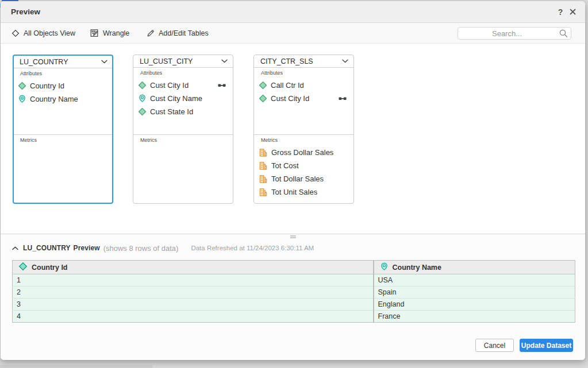  I want to click on data-refreshed-text: Data Refreshed at 11/24/2023 6:30:11 AM, so click(252, 248).